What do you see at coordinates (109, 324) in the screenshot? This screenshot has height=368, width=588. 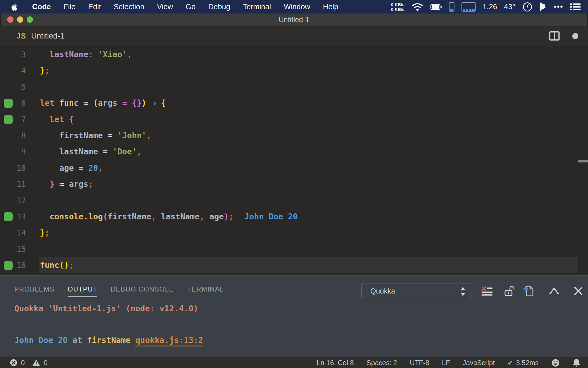 I see `output-console: Quokka 'Untitled-1.js' (node: v12.4.0)Jo…` at bounding box center [109, 324].